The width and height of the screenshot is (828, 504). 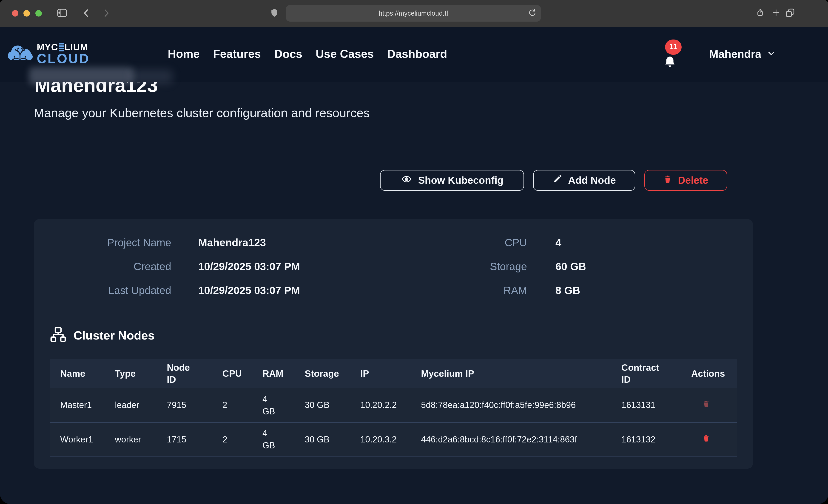 I want to click on share-icon, so click(x=760, y=13).